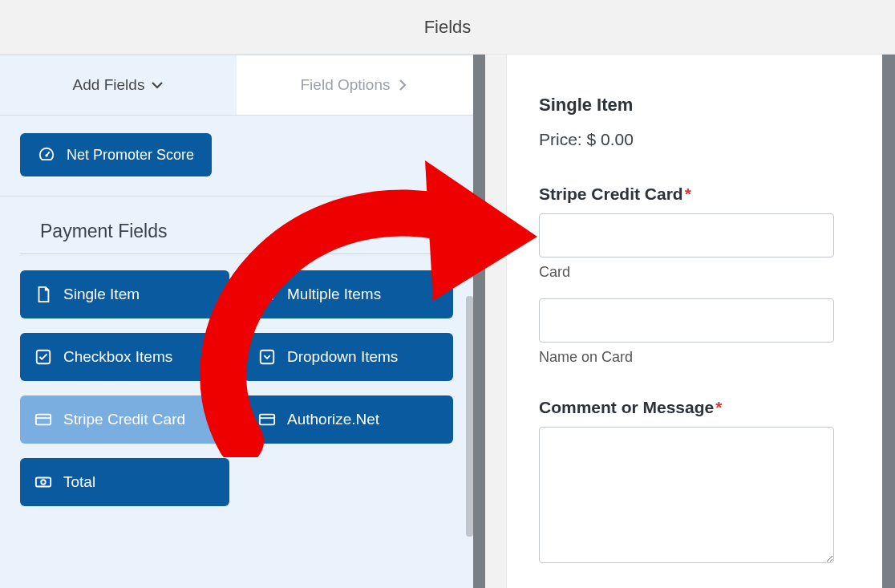 The width and height of the screenshot is (895, 588). I want to click on multiple-items-button: Multiple Items, so click(348, 294).